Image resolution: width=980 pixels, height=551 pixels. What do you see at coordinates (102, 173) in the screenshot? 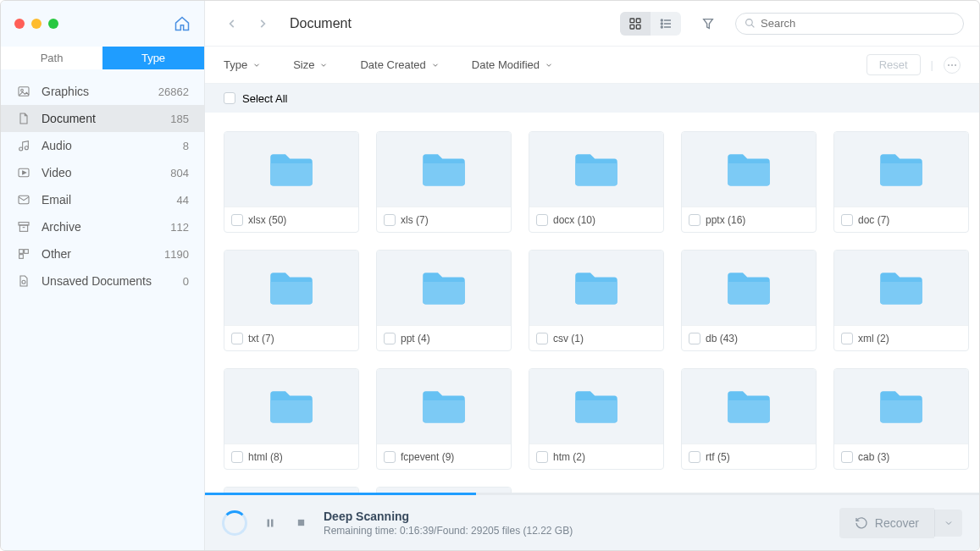
I see `sidebar-item-video: Video804` at bounding box center [102, 173].